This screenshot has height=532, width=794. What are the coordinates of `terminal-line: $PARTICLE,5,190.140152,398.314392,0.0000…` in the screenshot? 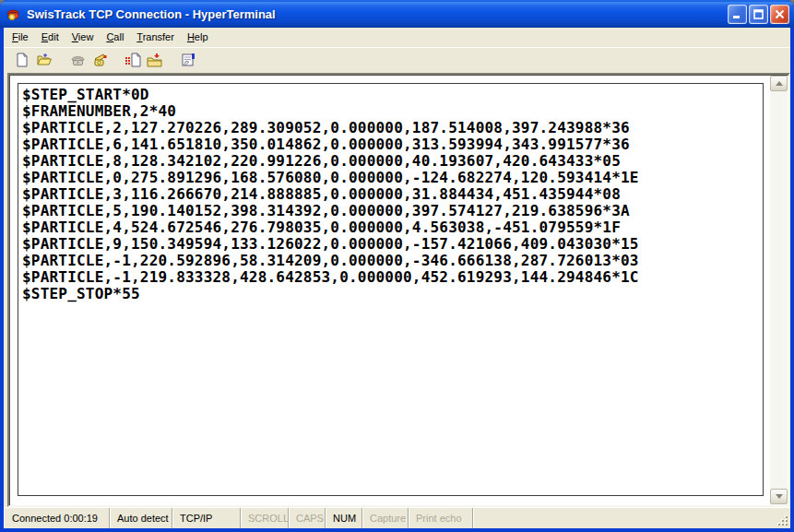 It's located at (393, 211).